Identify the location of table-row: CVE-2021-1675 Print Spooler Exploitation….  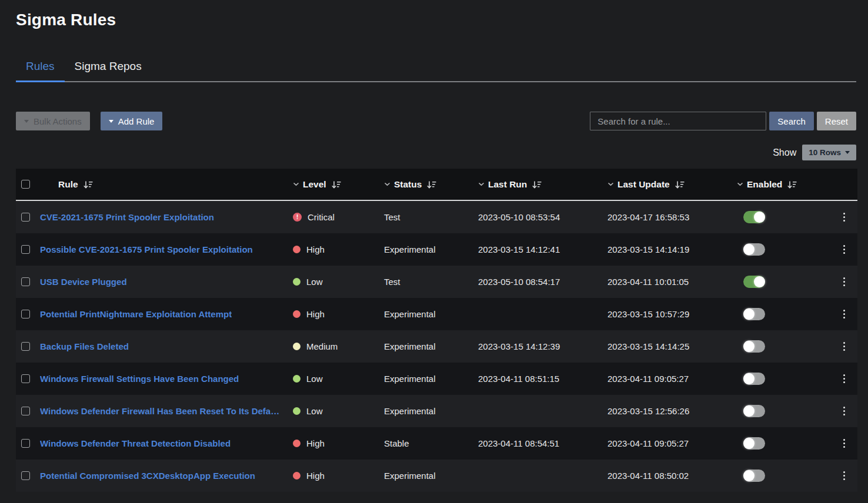
(436, 217).